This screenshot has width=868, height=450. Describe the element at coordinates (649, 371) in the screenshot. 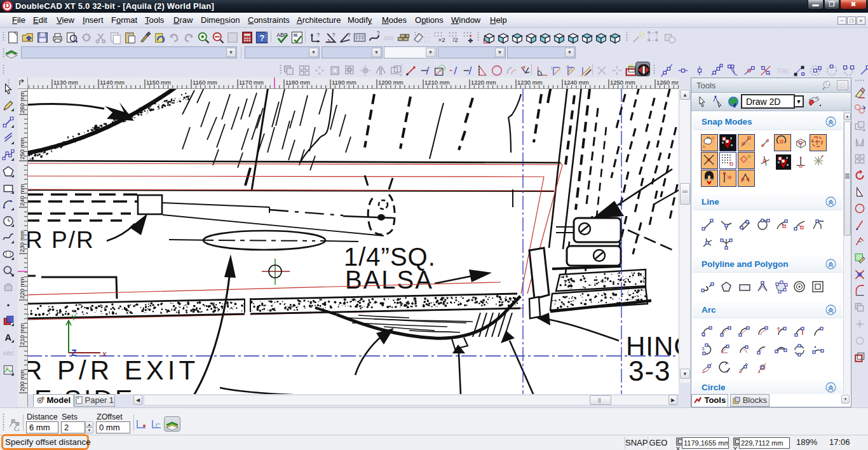

I see `svg-text: 3-3` at that location.